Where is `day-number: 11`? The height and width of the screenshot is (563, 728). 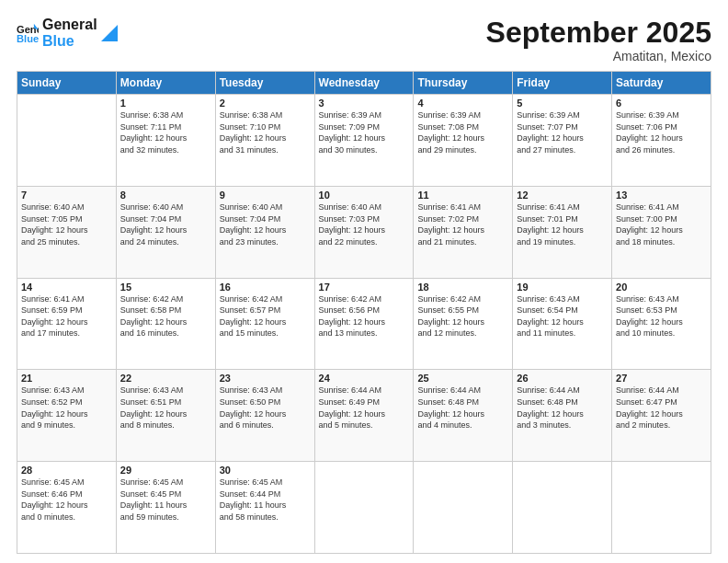 day-number: 11 is located at coordinates (463, 195).